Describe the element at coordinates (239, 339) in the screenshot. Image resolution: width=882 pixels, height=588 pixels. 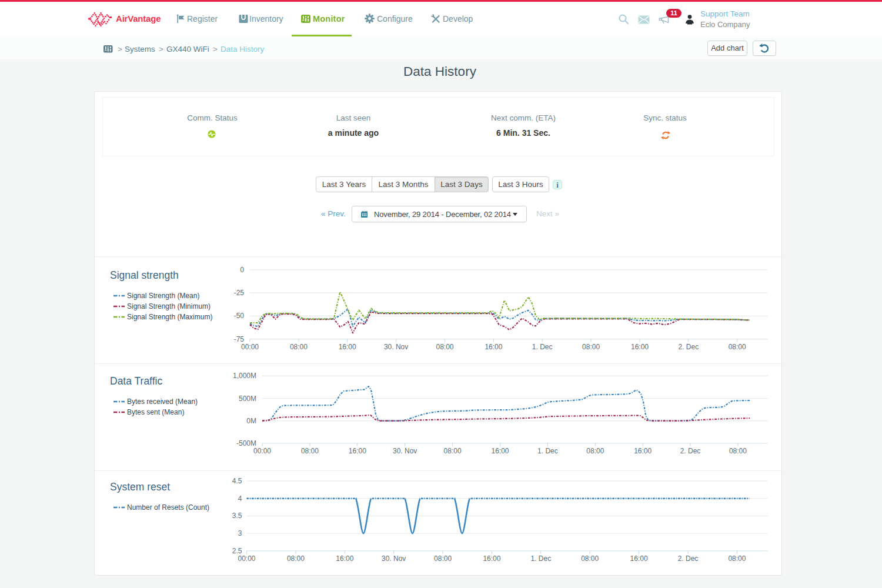
I see `svg-text: -75` at that location.